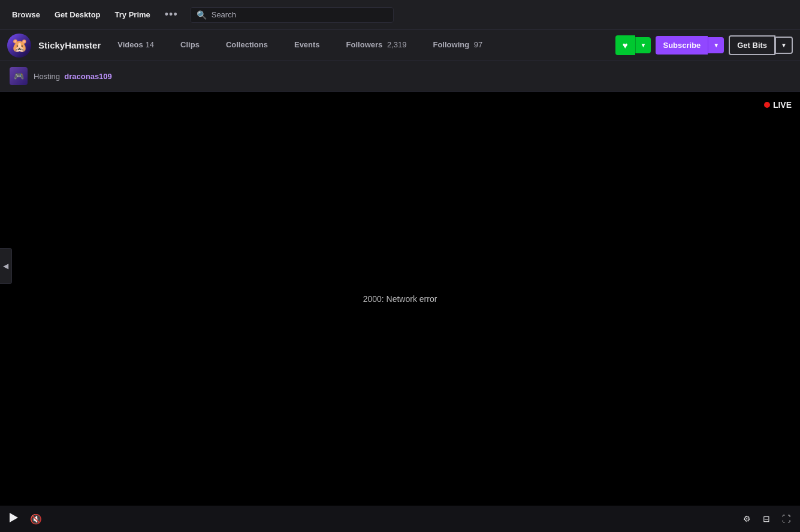 This screenshot has height=532, width=800. I want to click on subscribe-dropdown-button: ▼, so click(716, 46).